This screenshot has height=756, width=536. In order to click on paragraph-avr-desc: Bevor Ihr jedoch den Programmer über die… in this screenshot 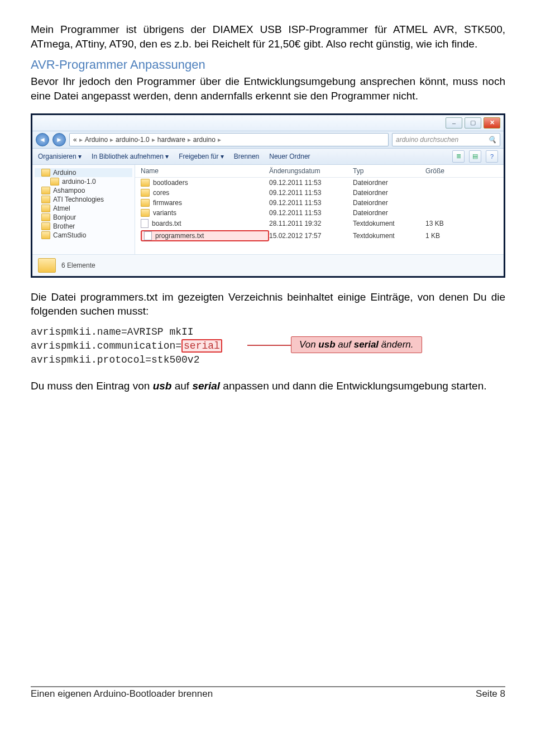, I will do `click(268, 88)`.